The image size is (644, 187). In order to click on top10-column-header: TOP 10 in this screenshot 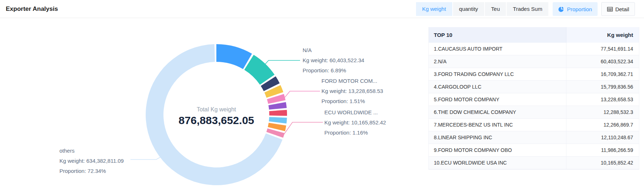, I will do `click(498, 35)`.